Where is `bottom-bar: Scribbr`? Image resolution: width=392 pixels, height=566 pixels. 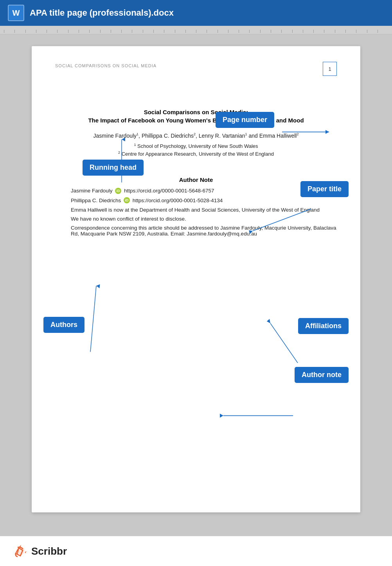 bottom-bar: Scribbr is located at coordinates (196, 551).